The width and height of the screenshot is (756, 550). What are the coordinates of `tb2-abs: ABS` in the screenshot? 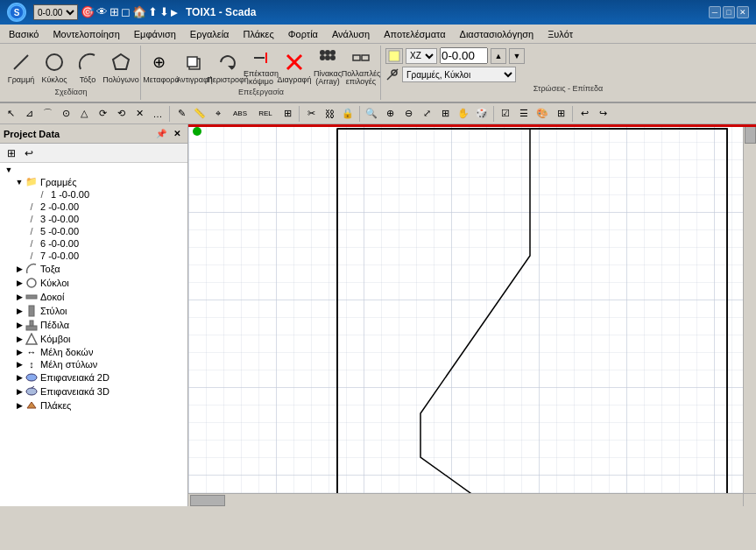 It's located at (240, 114).